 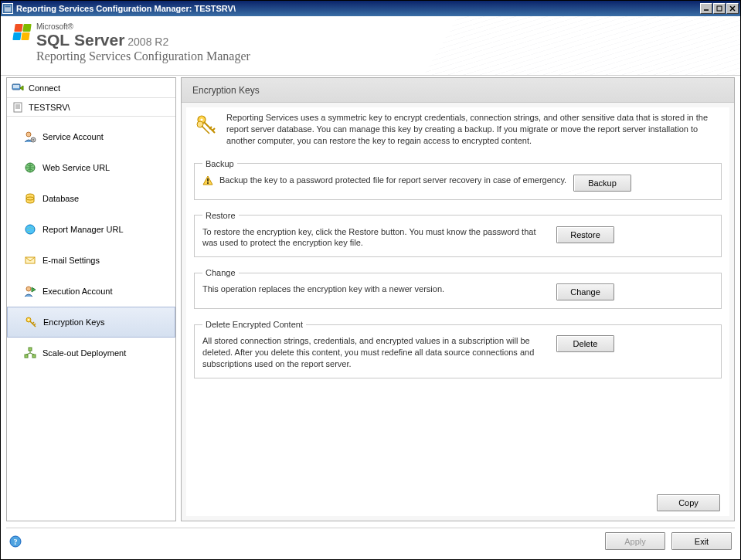 What do you see at coordinates (30, 291) in the screenshot?
I see `user-run-icon` at bounding box center [30, 291].